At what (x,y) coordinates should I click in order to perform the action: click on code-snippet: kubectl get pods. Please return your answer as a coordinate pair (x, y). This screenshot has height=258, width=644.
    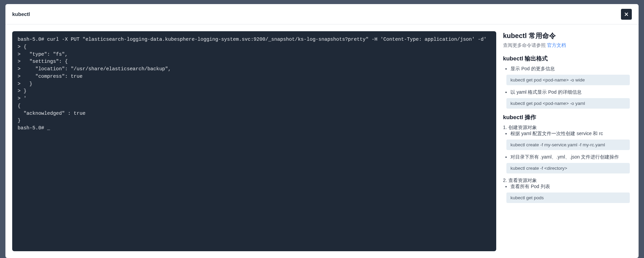
    Looking at the image, I should click on (568, 198).